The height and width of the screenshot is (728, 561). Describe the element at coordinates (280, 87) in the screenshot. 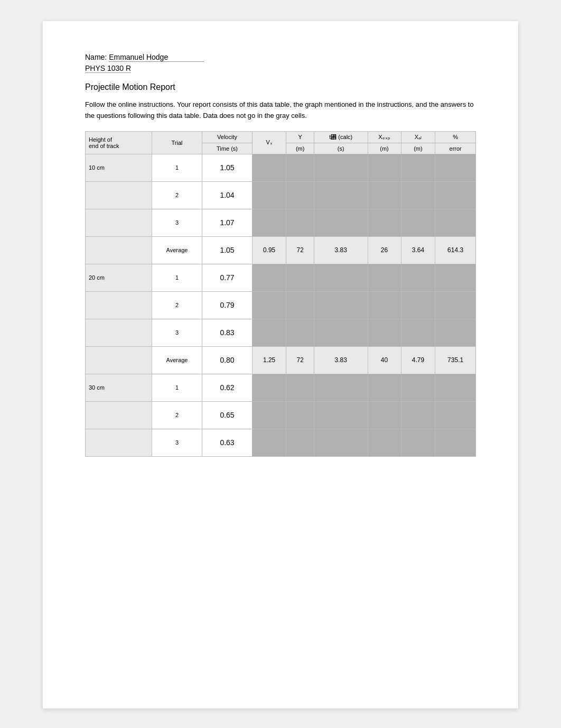

I see `report-title: Projectile Motion Report` at that location.